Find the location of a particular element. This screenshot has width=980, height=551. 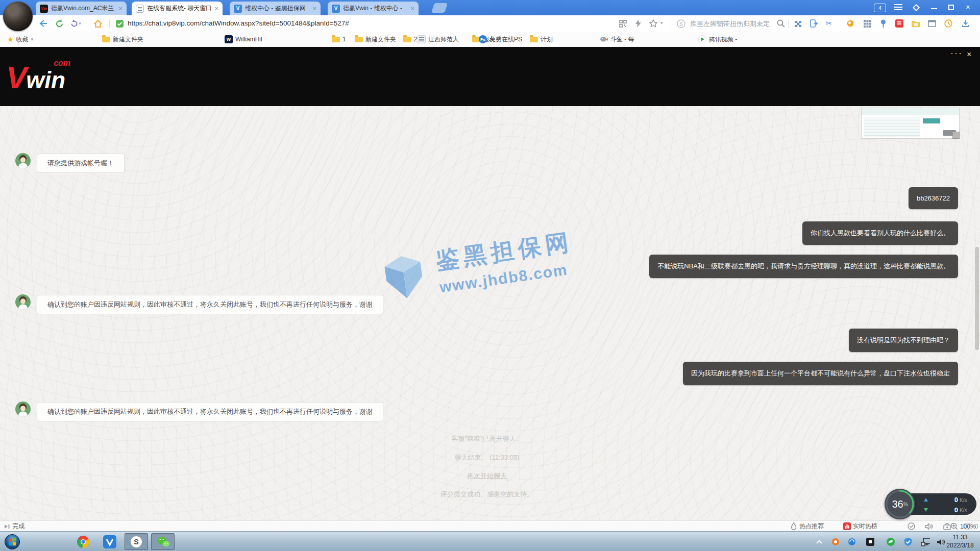

security-check-button is located at coordinates (912, 527).